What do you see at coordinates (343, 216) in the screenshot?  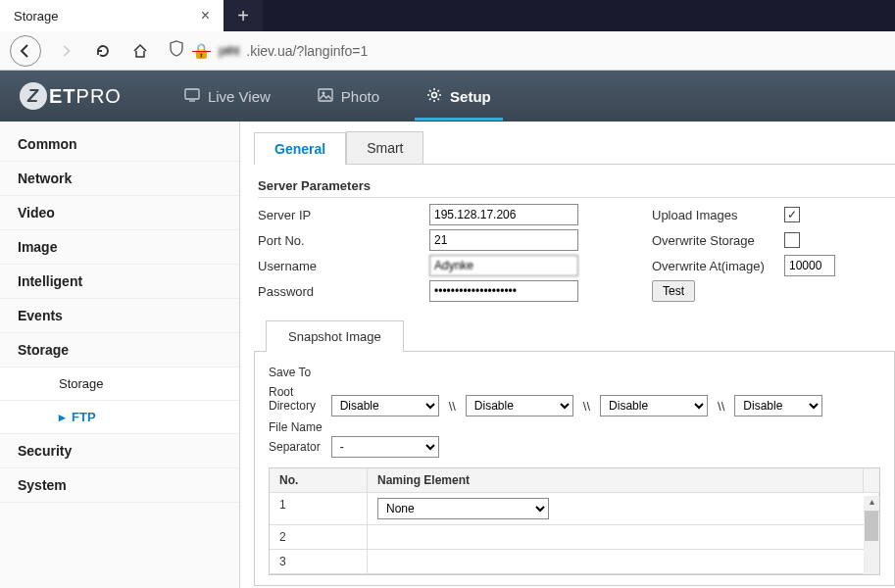 I see `label-server-ip: Server IP` at bounding box center [343, 216].